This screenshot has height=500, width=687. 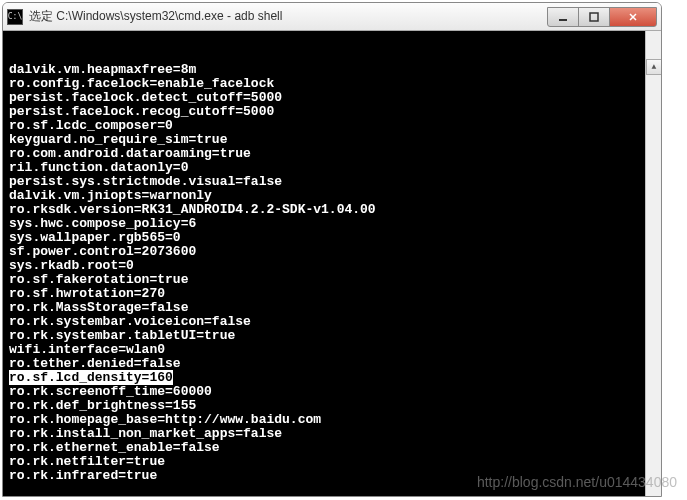 What do you see at coordinates (332, 182) in the screenshot?
I see `terminal-line: persist.sys.strictmode.visual=false` at bounding box center [332, 182].